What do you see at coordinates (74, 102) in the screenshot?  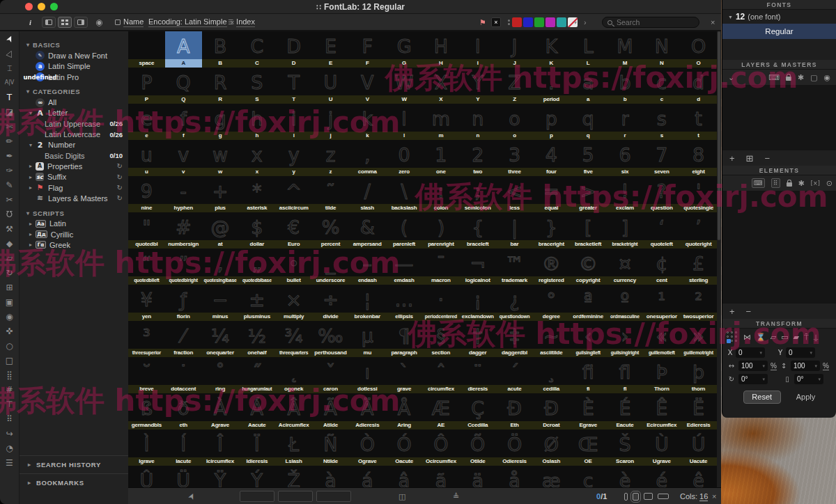 I see `sidebar-item-all: ∞All` at bounding box center [74, 102].